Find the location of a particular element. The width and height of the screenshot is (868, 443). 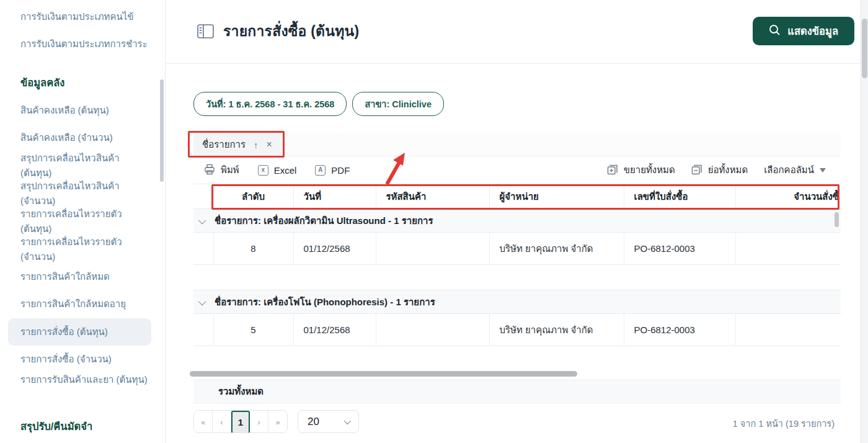

show-data-button-label: แสดงข้อมูล is located at coordinates (813, 31).